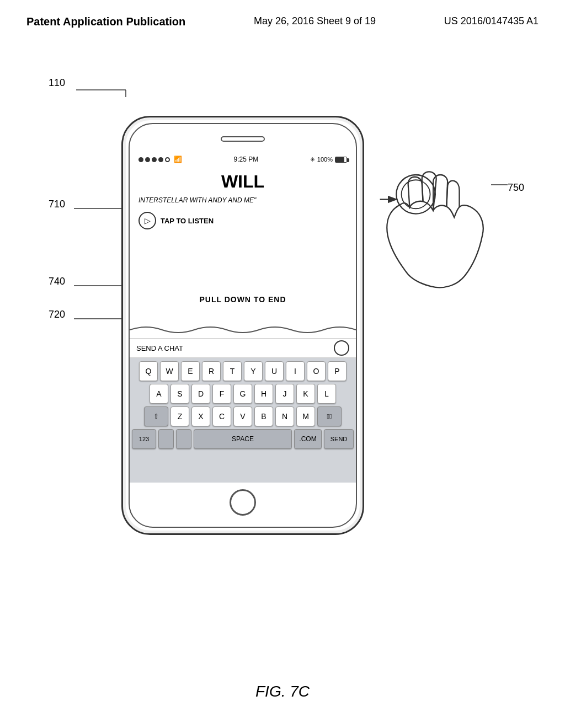 The image size is (565, 728). What do you see at coordinates (243, 299) in the screenshot?
I see `pull-down-area: PULL DOWN TO END` at bounding box center [243, 299].